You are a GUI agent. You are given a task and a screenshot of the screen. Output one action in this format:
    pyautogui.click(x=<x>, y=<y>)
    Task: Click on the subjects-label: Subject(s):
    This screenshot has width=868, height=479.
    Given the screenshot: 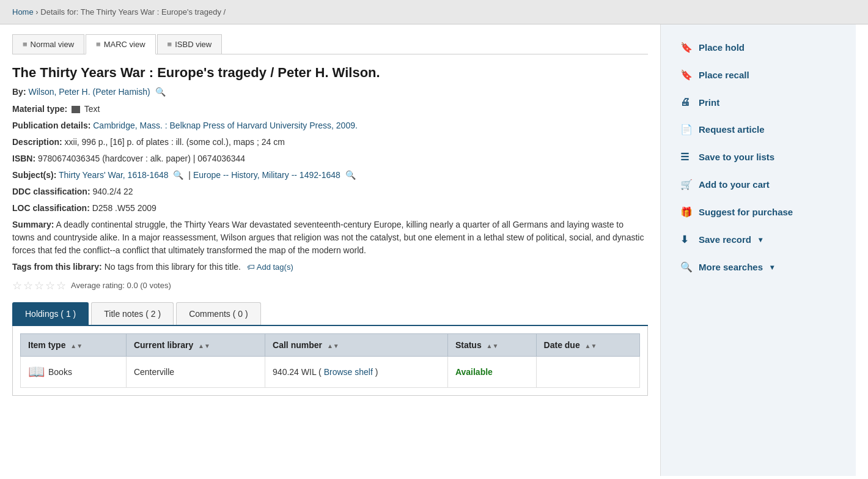 What is the action you would take?
    pyautogui.click(x=34, y=175)
    